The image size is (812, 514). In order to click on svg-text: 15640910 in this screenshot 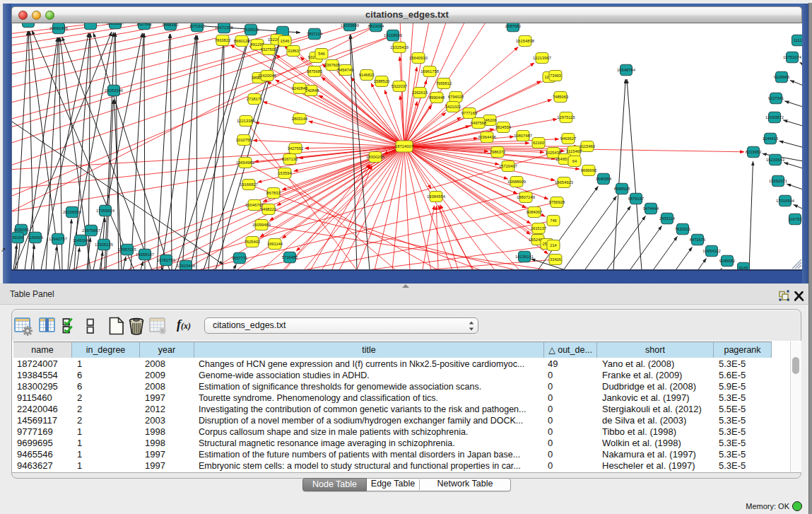, I will do `click(418, 58)`.